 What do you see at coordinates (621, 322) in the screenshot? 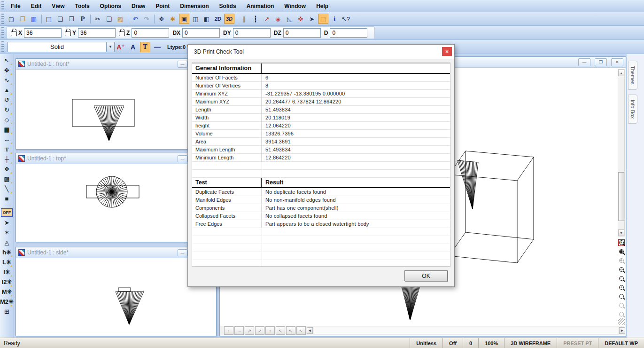
I see `resize-grip` at bounding box center [621, 322].